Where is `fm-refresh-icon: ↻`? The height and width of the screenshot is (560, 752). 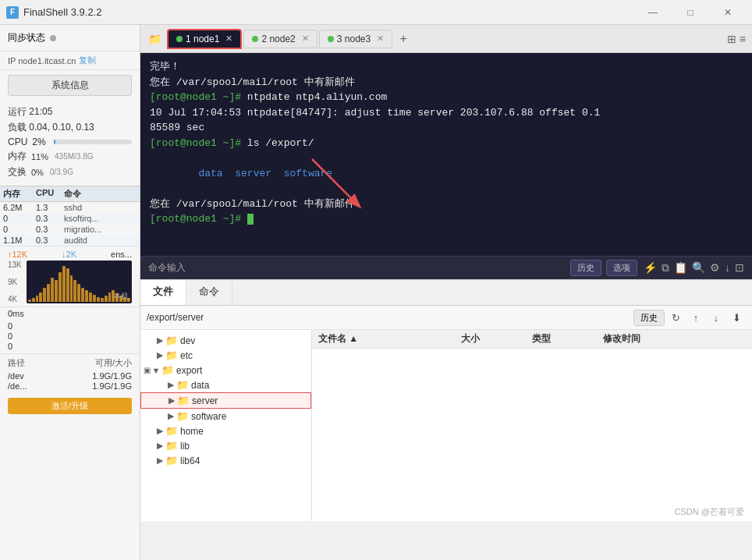 fm-refresh-icon: ↻ is located at coordinates (676, 317).